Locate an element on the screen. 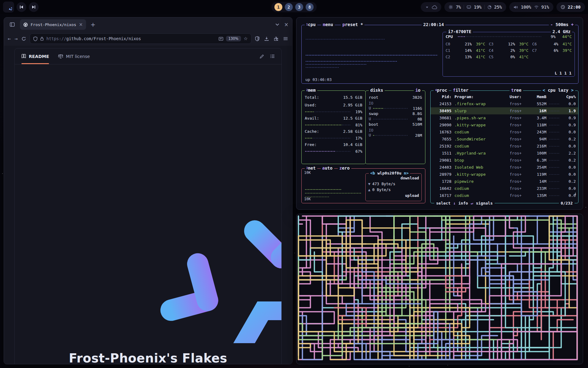 The width and height of the screenshot is (588, 368). workspace-button-2: 2 is located at coordinates (289, 7).